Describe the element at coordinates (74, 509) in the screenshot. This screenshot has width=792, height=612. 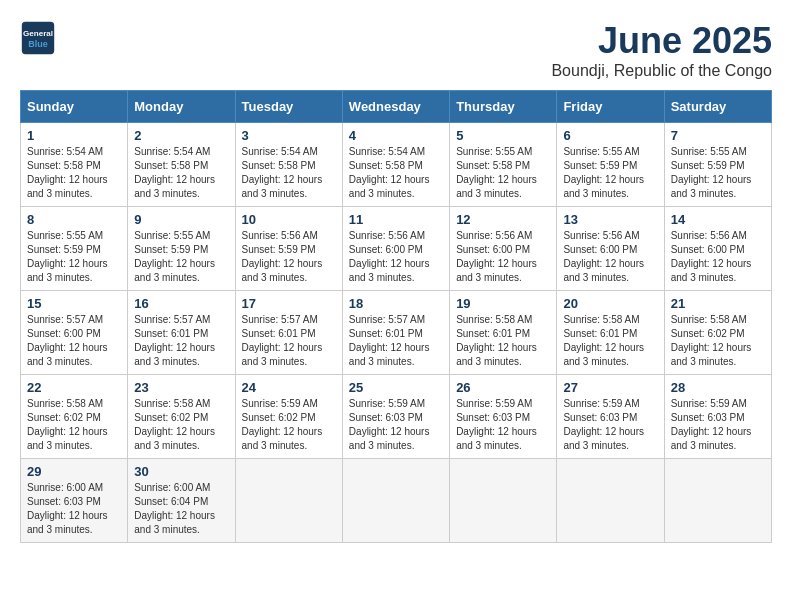
I see `day-info: Sunrise: 6:00 AM Sunset: 6:03 PM Dayligh…` at that location.